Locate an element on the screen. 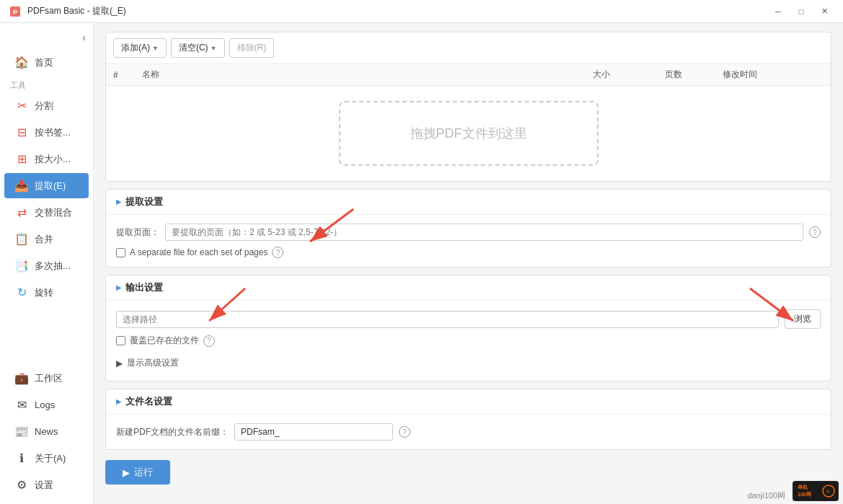  col-header-pages: 页数 is located at coordinates (687, 75).